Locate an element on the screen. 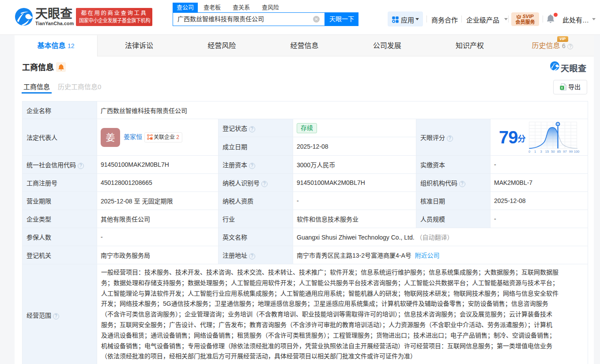 This screenshot has width=600, height=364. svg-text: 99 is located at coordinates (570, 152).